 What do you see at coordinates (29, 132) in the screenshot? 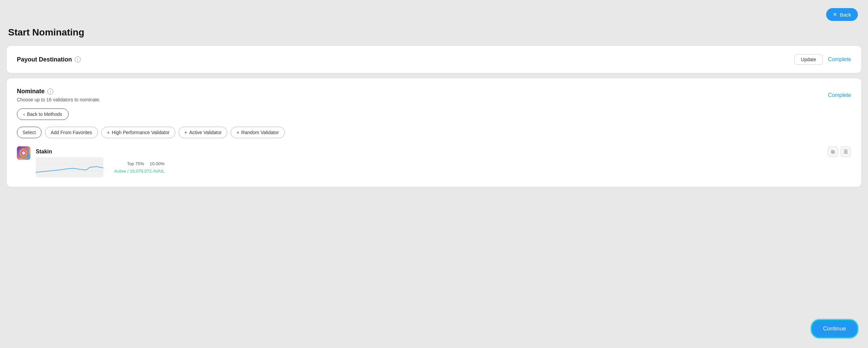
I see `filter-select-label: Select` at bounding box center [29, 132].